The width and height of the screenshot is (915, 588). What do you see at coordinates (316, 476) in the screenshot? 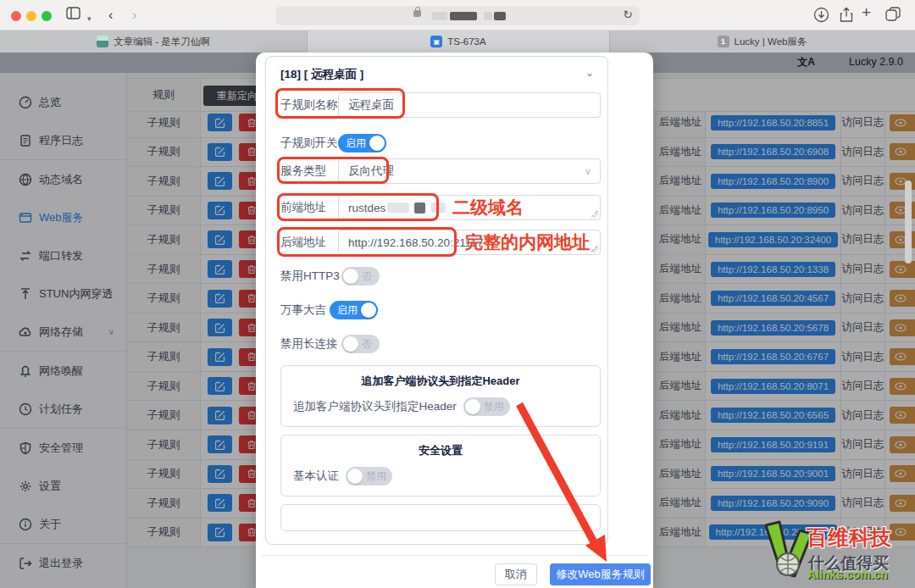
I see `basic-auth-label: 基本认证` at bounding box center [316, 476].